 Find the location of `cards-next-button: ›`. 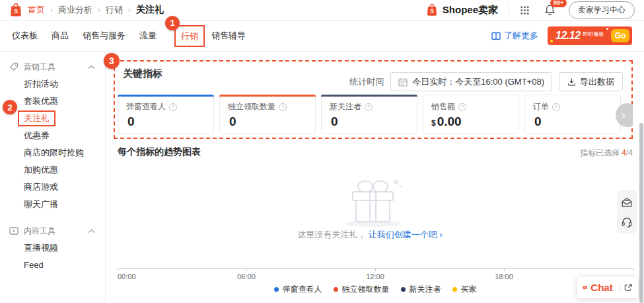

cards-next-button: › is located at coordinates (624, 115).